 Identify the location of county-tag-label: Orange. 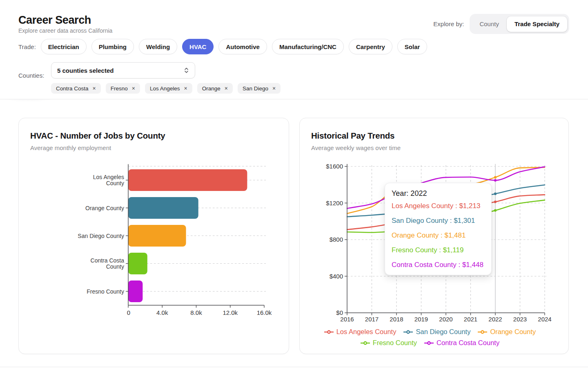
(212, 88).